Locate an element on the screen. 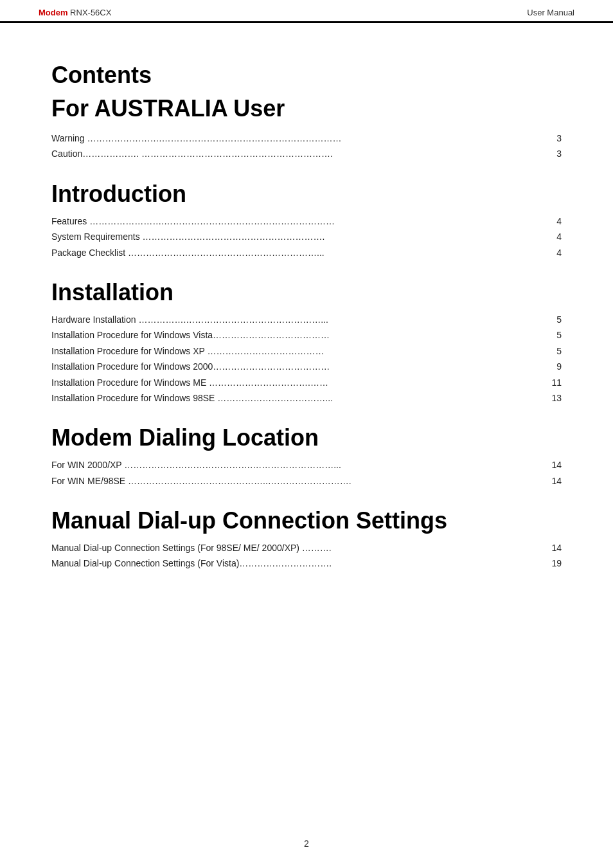  toc-label-win2000: Installation Procedure for Windows 2000…… is located at coordinates (297, 366).